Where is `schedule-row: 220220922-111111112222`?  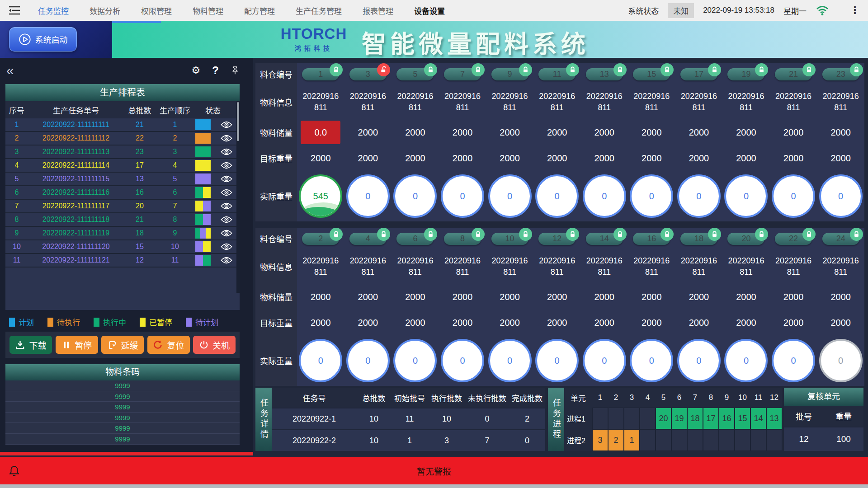
schedule-row: 220220922-111111112222 is located at coordinates (123, 139).